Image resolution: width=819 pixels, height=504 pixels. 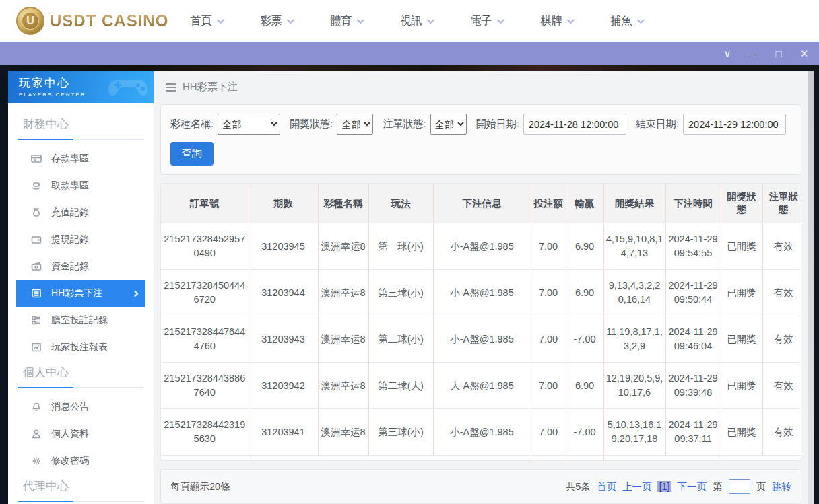 I want to click on nav-item-捕魚: 捕魚, so click(x=626, y=22).